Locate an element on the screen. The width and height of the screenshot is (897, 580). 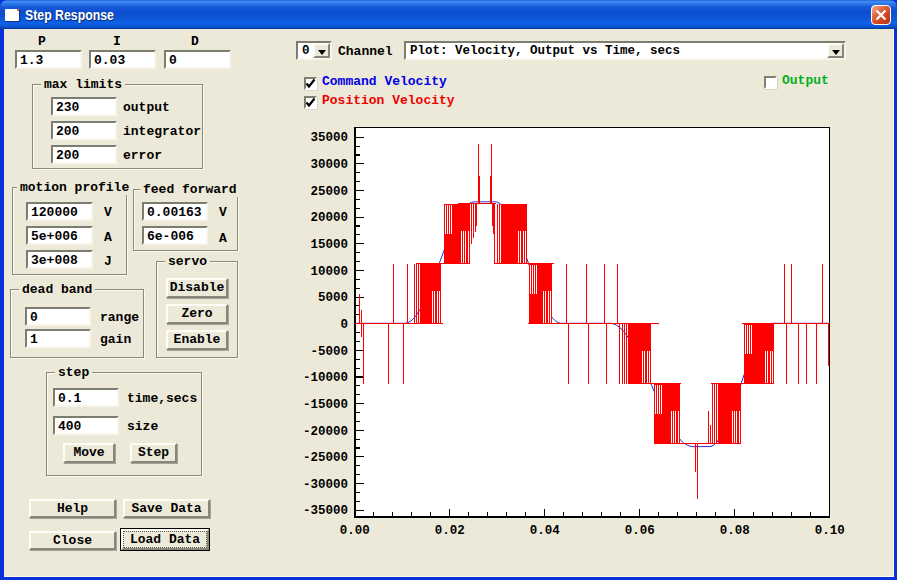
svg-text: -15000 is located at coordinates (326, 405).